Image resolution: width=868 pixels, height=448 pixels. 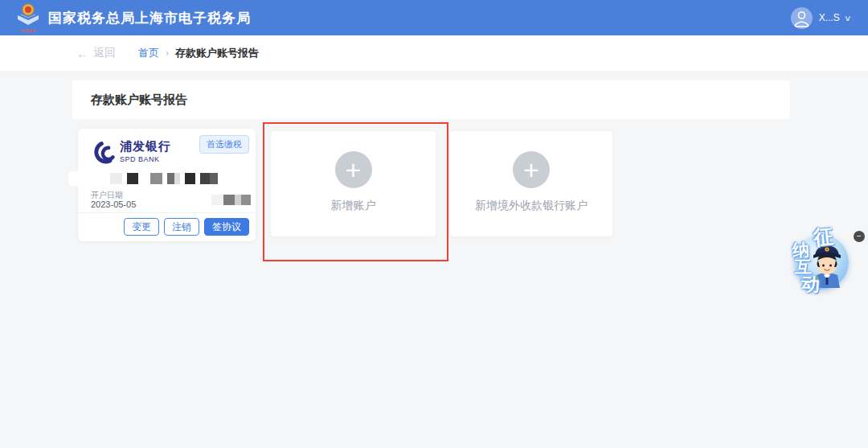 I want to click on masked-account-number, so click(x=167, y=179).